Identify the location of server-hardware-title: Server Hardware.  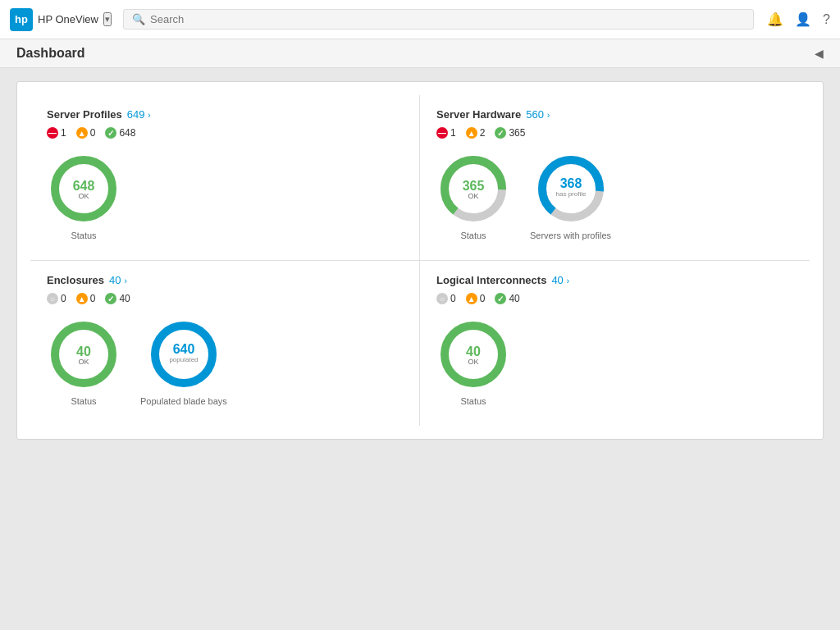
(479, 115).